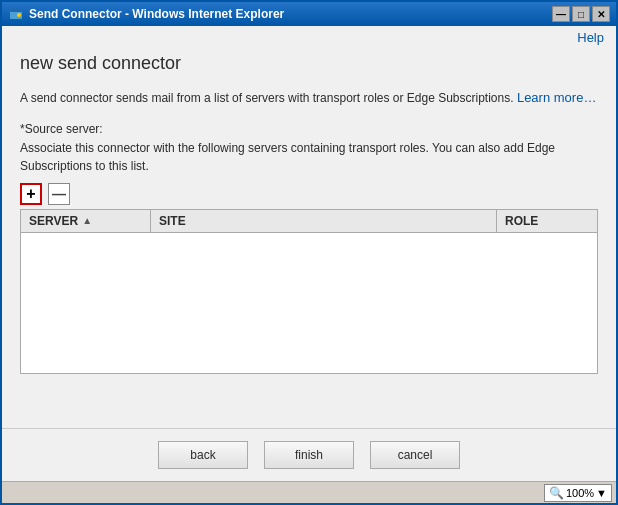 Image resolution: width=618 pixels, height=505 pixels. Describe the element at coordinates (580, 493) in the screenshot. I see `zoom-level: 100%` at that location.